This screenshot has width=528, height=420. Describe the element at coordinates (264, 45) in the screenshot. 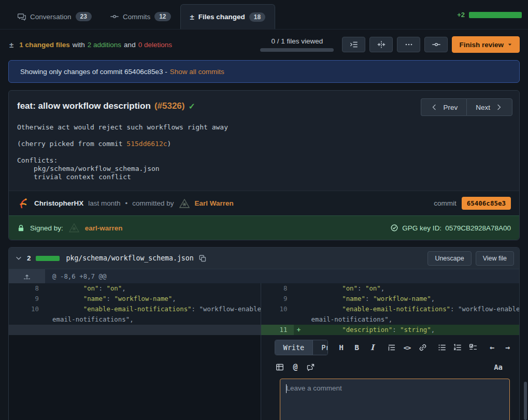

I see `diff-summary-row: ± 1 changed files with 2 additions and 0…` at that location.